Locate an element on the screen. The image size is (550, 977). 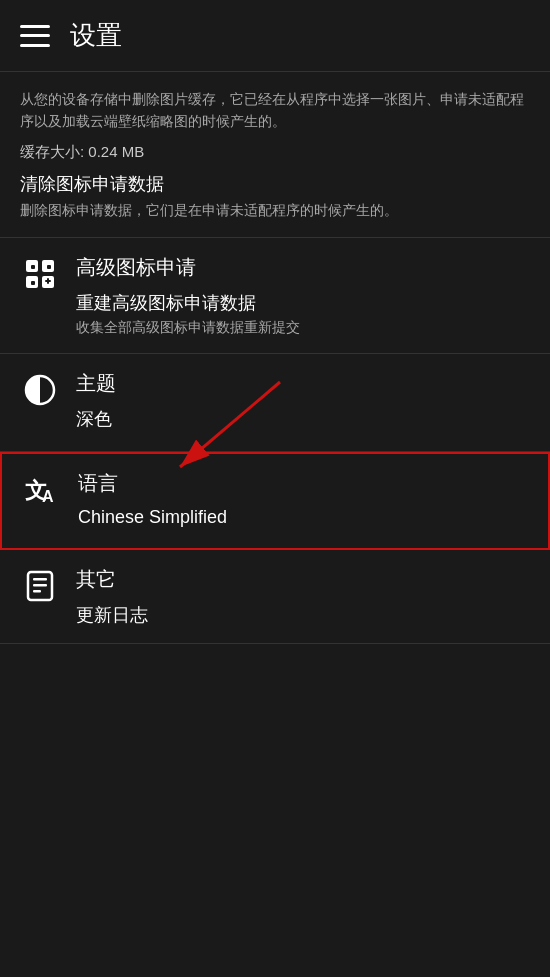
current-language: Chinese Simplified is located at coordinates (303, 518).